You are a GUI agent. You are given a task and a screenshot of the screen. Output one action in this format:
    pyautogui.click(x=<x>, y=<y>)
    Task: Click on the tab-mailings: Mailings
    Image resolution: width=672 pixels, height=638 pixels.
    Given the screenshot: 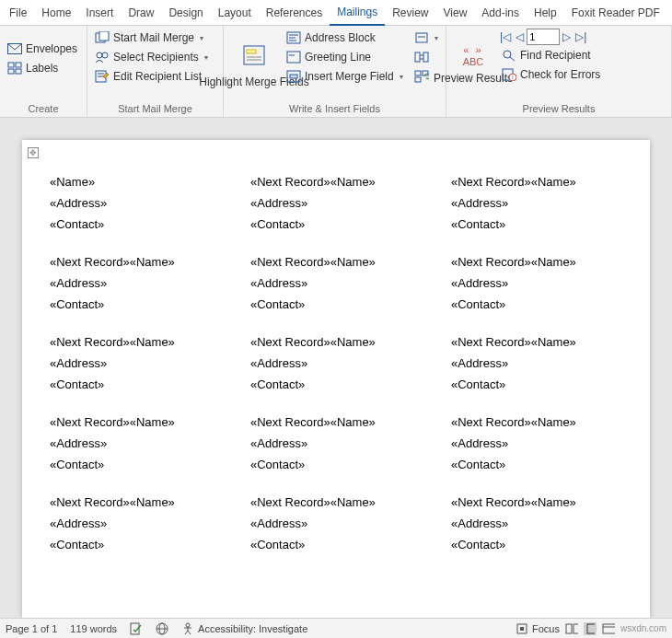 What is the action you would take?
    pyautogui.click(x=357, y=13)
    